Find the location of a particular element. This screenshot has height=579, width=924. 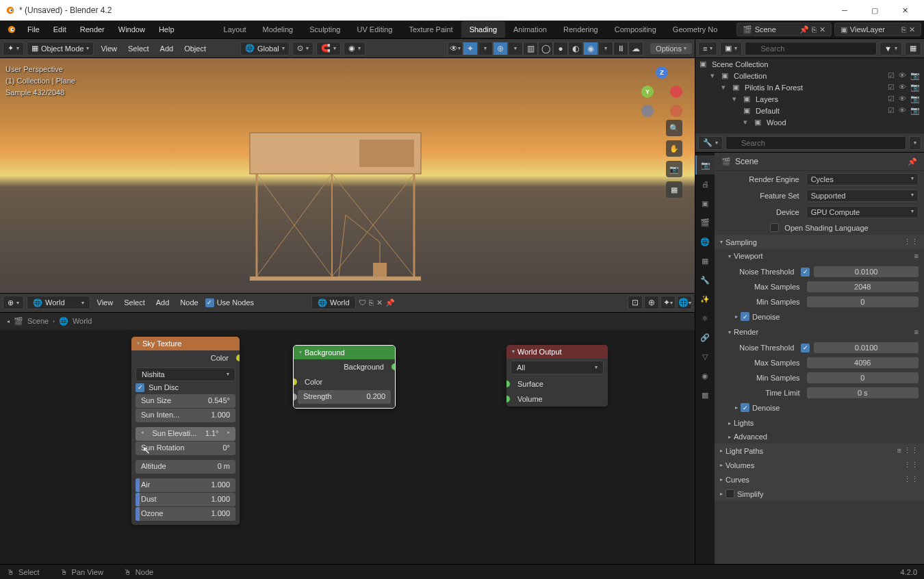

mode-select: ▦ Object Mode ▾ is located at coordinates (60, 49).